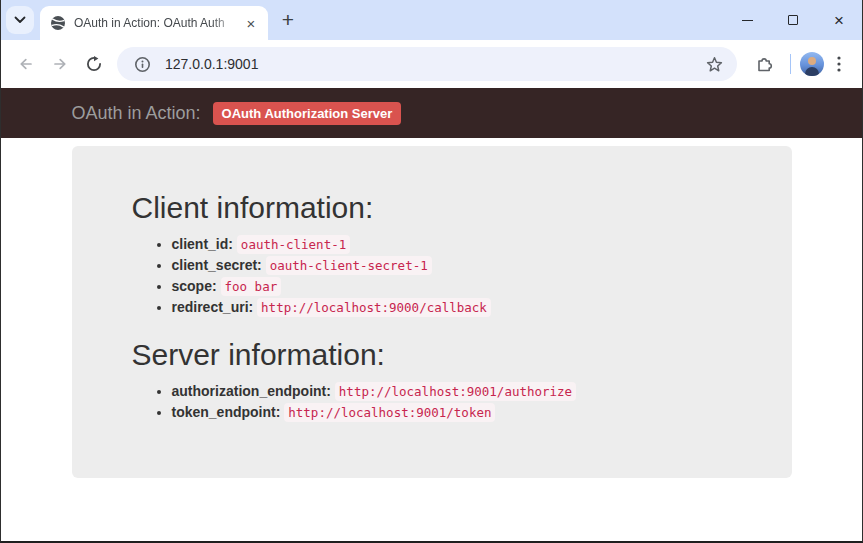 This screenshot has width=863, height=543. What do you see at coordinates (714, 64) in the screenshot?
I see `bookmark-button` at bounding box center [714, 64].